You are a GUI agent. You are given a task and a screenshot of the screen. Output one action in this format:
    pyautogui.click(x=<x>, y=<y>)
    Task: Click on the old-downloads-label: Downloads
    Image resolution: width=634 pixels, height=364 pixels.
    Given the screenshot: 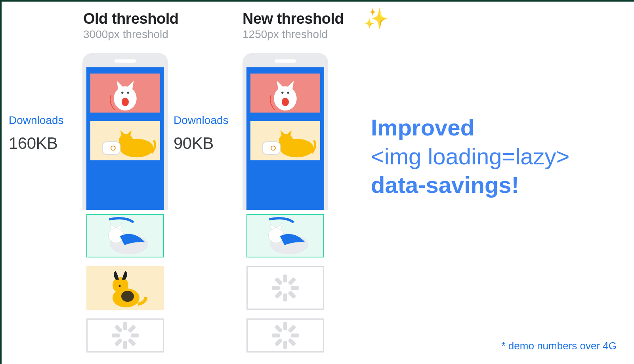 What is the action you would take?
    pyautogui.click(x=36, y=120)
    